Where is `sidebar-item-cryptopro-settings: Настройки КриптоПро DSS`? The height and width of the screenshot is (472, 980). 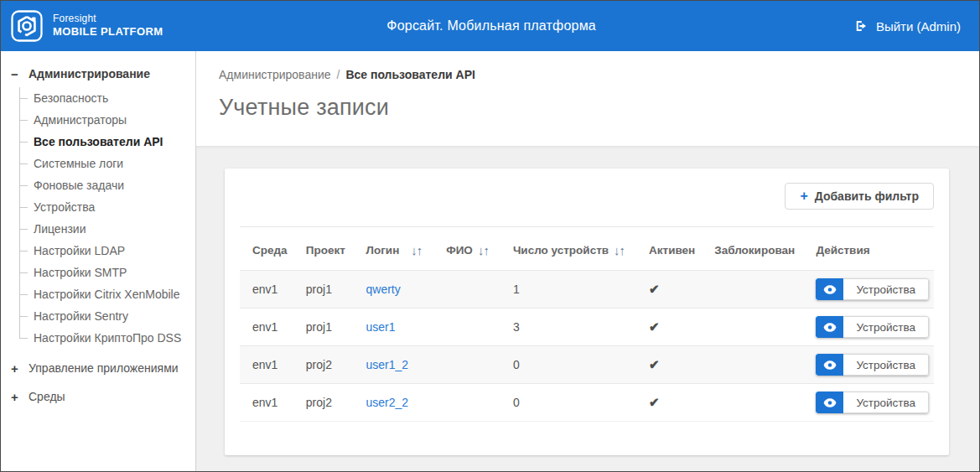 sidebar-item-cryptopro-settings: Настройки КриптоПро DSS is located at coordinates (99, 338).